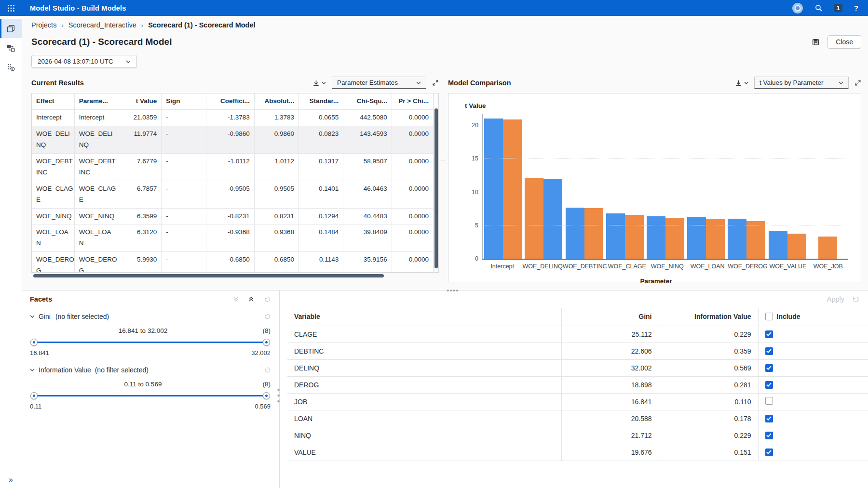 Image resolution: width=868 pixels, height=488 pixels. I want to click on table-row: DEBTINC22.6060.359, so click(578, 351).